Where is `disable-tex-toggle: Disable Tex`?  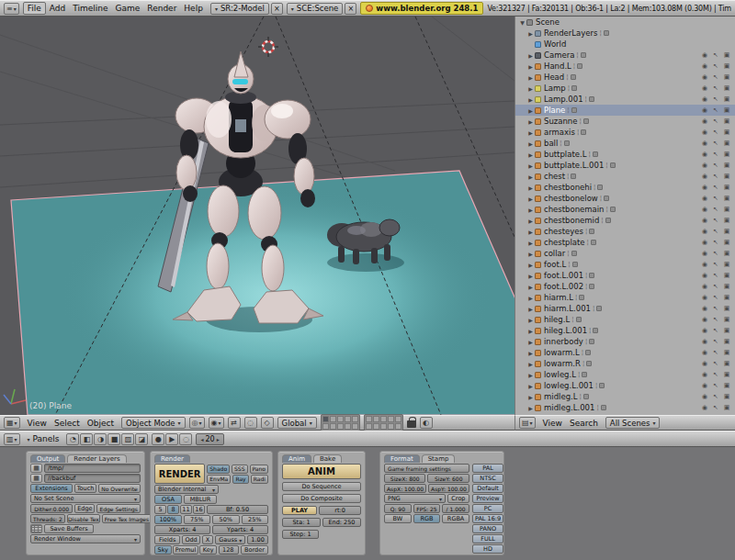 disable-tex-toggle: Disable Tex is located at coordinates (84, 519).